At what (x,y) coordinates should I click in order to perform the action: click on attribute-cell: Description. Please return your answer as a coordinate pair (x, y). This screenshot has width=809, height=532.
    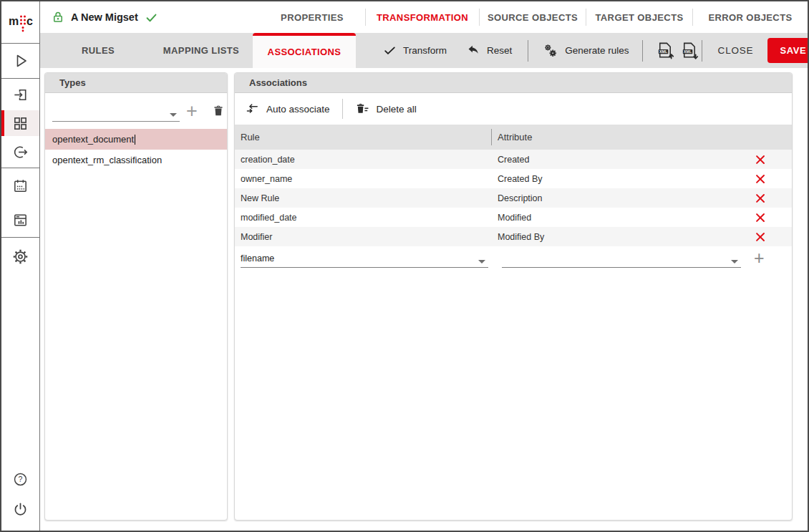
    Looking at the image, I should click on (520, 198).